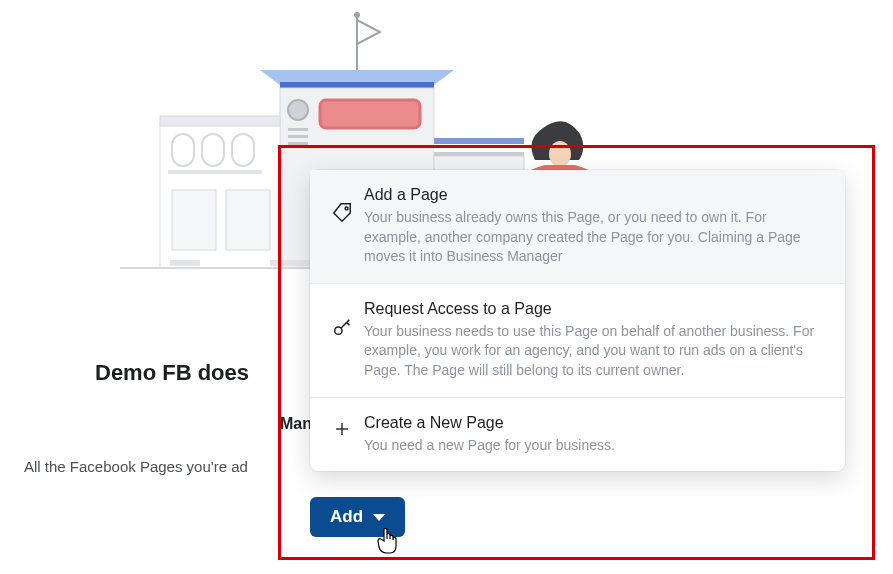 Image resolution: width=893 pixels, height=574 pixels. I want to click on menu-title: Create a New Page, so click(596, 423).